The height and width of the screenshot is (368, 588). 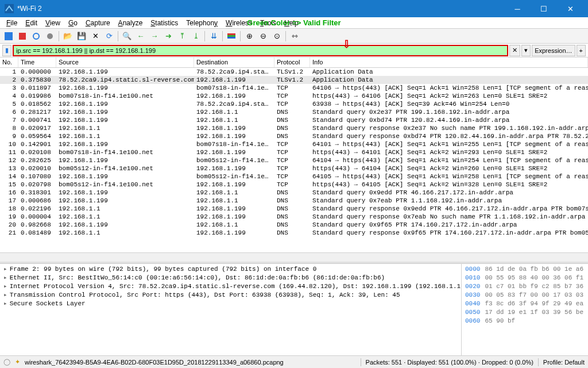 I want to click on col-no: No., so click(x=9, y=62).